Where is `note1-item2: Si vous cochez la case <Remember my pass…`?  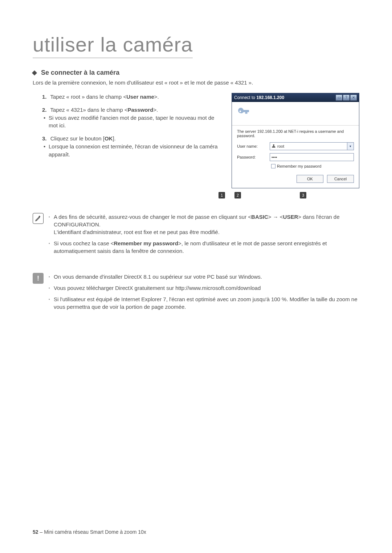 note1-item2: Si vous cochez la case <Remember my pass… is located at coordinates (204, 247).